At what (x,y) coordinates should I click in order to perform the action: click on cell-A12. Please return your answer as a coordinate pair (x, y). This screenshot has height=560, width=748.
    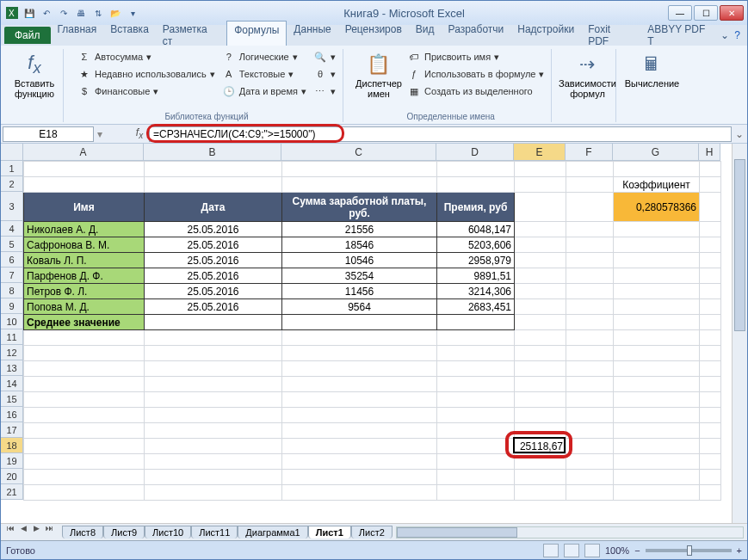
    Looking at the image, I should click on (84, 354).